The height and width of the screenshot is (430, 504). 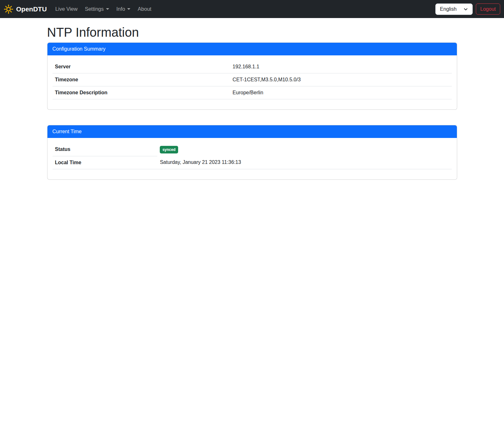 I want to click on brand-label: OpenDTU, so click(x=32, y=9).